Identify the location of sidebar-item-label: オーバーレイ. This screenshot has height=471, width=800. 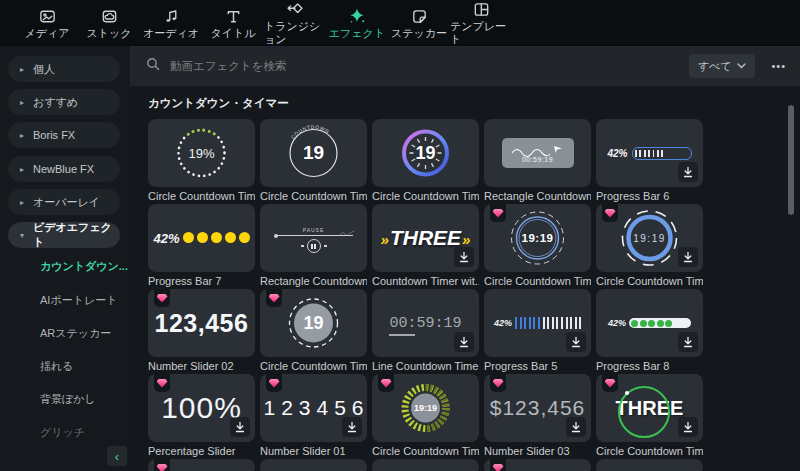
(66, 202).